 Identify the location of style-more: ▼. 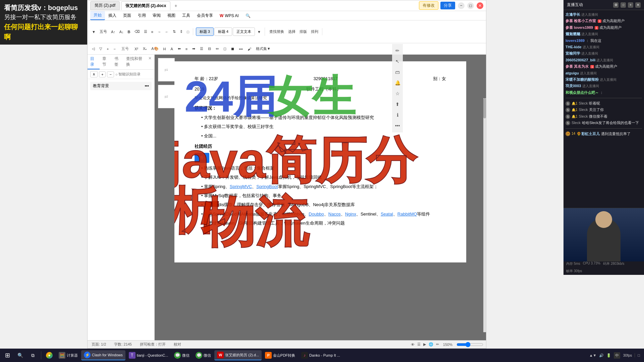
(259, 32).